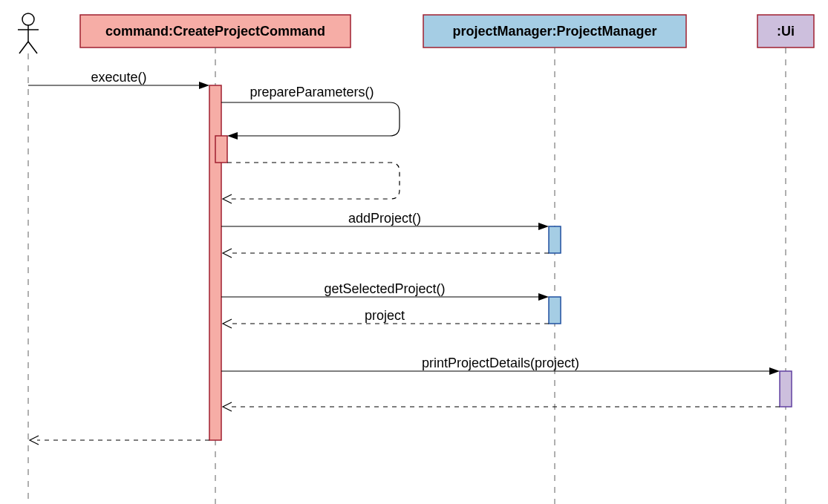  What do you see at coordinates (221, 149) in the screenshot?
I see `activation-command-self` at bounding box center [221, 149].